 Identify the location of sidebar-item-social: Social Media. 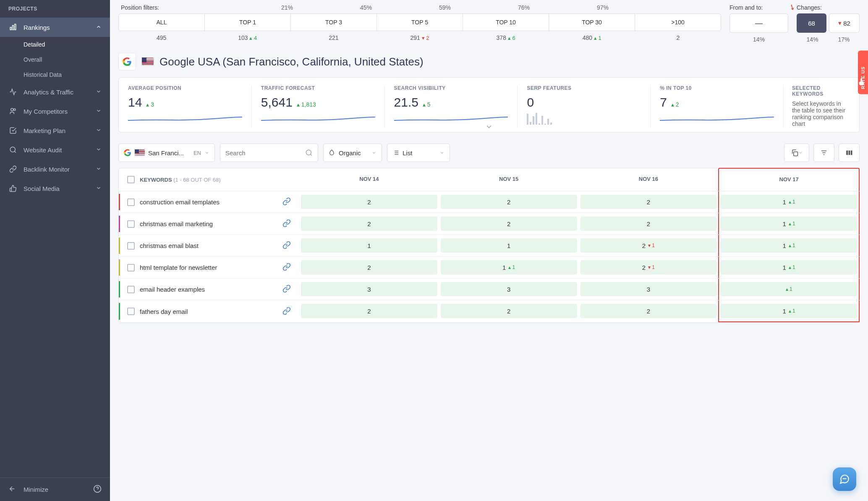
(55, 188).